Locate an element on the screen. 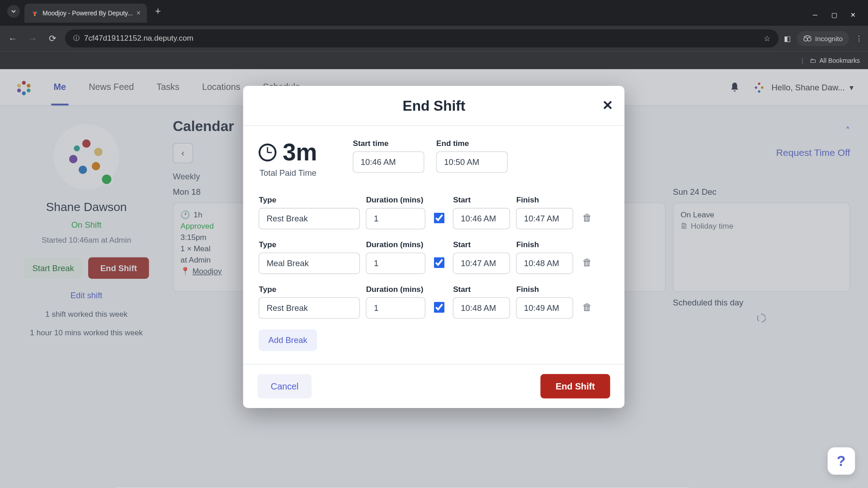  menu-icon: ⋮ is located at coordinates (859, 39).